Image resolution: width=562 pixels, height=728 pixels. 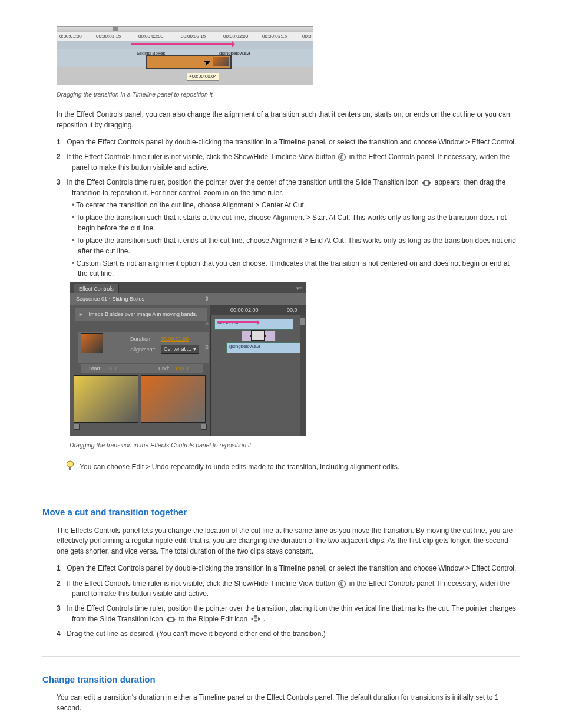 What do you see at coordinates (106, 399) in the screenshot?
I see `preview-a` at bounding box center [106, 399].